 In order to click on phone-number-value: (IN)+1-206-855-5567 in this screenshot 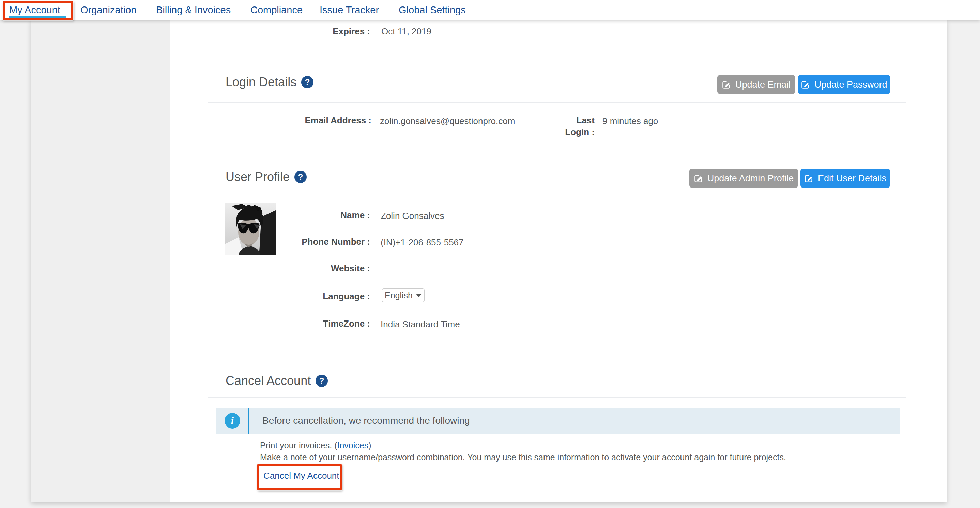, I will do `click(422, 242)`.